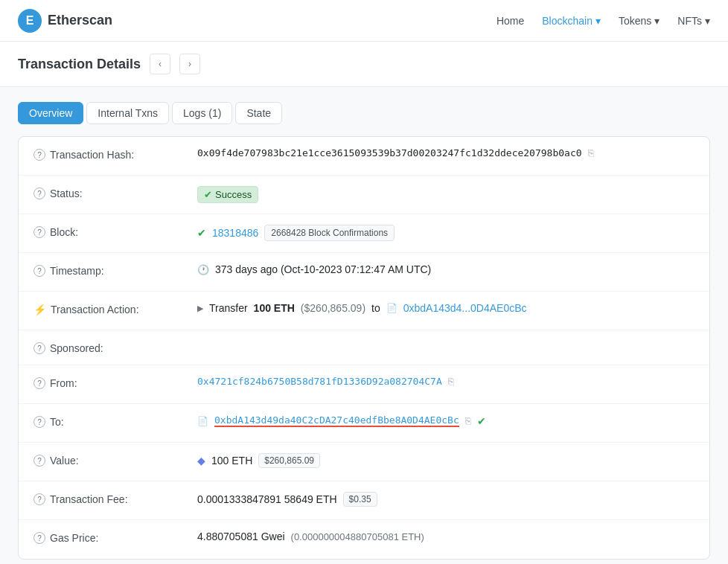 The width and height of the screenshot is (728, 564). What do you see at coordinates (639, 21) in the screenshot?
I see `nav-tokens: Tokens ▾` at bounding box center [639, 21].